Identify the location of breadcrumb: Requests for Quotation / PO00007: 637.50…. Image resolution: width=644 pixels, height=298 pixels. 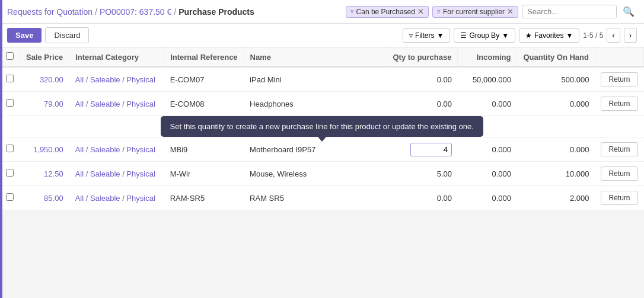
(130, 12).